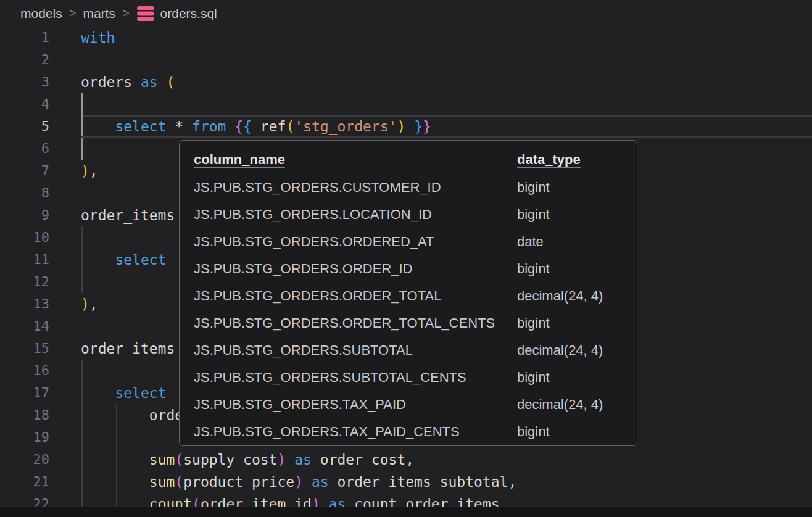 This screenshot has height=517, width=812. I want to click on data-type-cell: date, so click(574, 242).